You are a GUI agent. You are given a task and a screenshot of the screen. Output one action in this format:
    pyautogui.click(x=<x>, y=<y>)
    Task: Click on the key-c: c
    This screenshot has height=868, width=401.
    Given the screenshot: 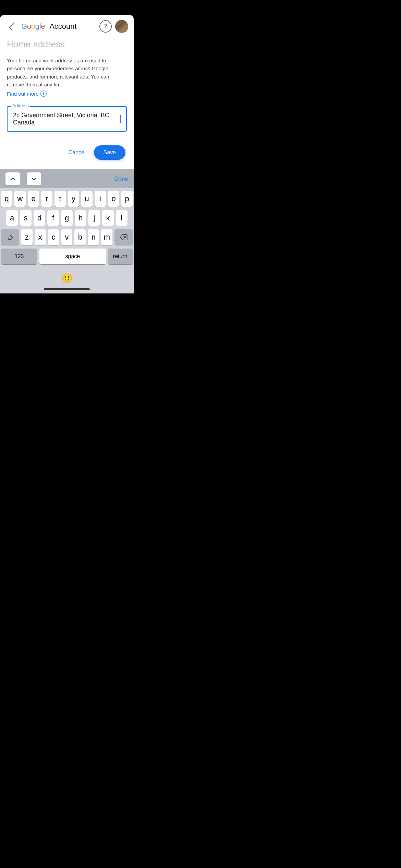 What is the action you would take?
    pyautogui.click(x=53, y=237)
    